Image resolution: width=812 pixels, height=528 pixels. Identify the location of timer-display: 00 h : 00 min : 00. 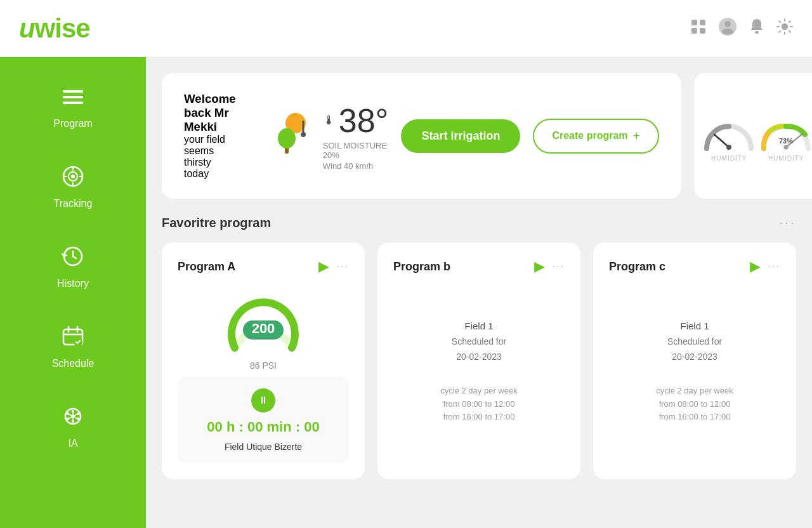
(263, 427).